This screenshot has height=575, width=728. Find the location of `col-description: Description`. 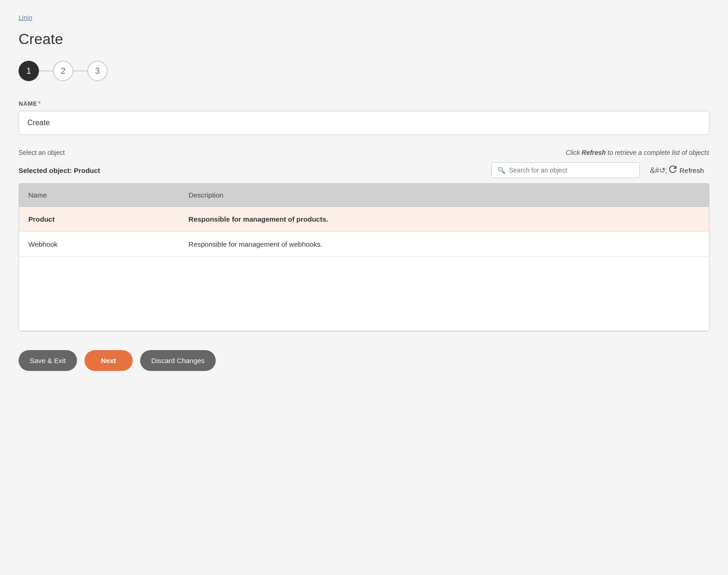

col-description: Description is located at coordinates (444, 195).